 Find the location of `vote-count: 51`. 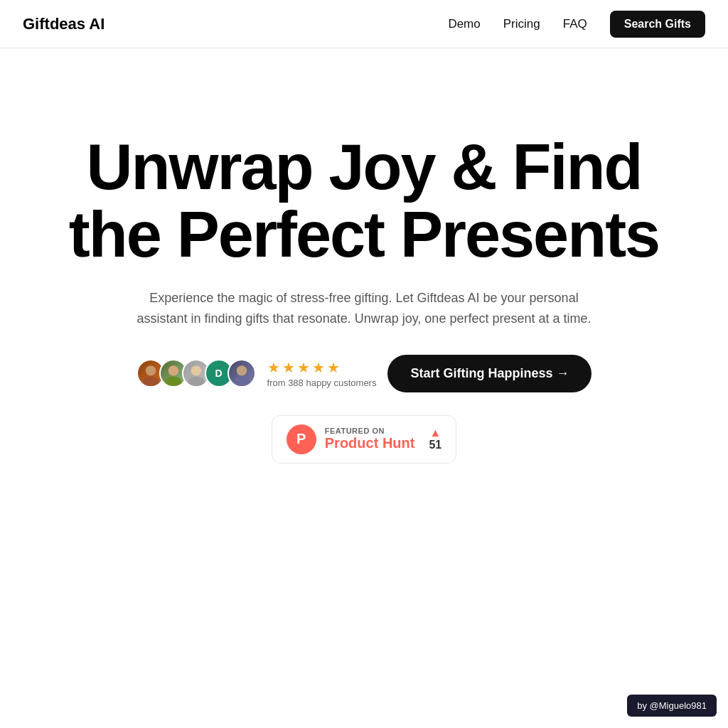

vote-count: 51 is located at coordinates (435, 445).